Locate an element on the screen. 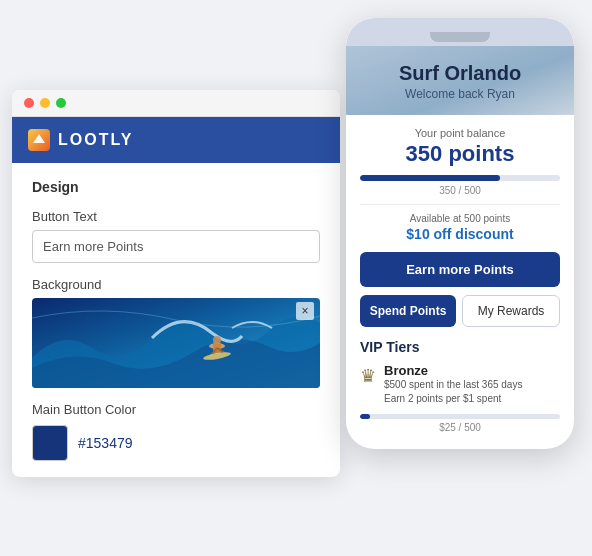 This screenshot has height=556, width=592. vip-info: Bronze $500 spent in the last 365 days E… is located at coordinates (453, 384).